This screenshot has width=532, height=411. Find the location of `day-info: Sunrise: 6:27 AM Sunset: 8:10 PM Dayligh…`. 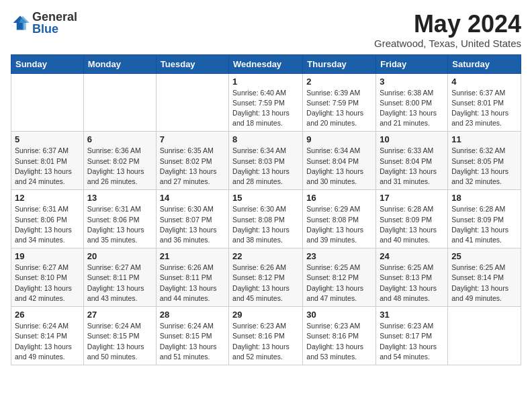

day-info: Sunrise: 6:27 AM Sunset: 8:10 PM Dayligh… is located at coordinates (47, 283).